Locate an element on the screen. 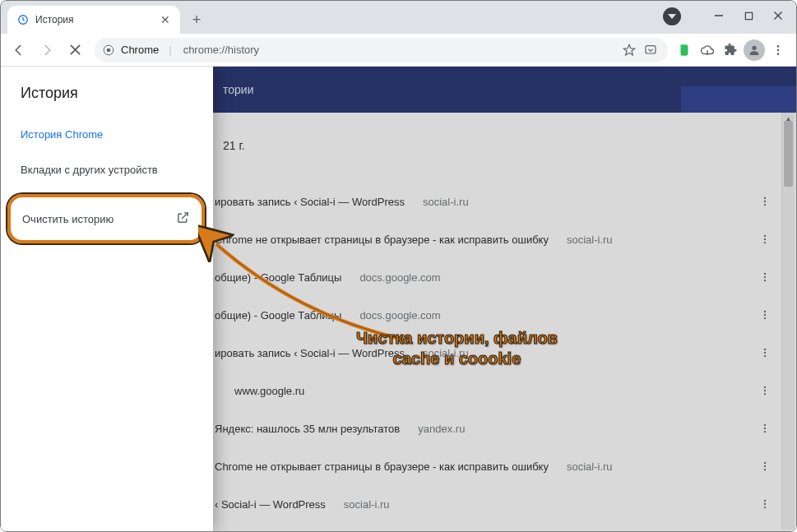 This screenshot has height=532, width=797. date-heading: 21 г. is located at coordinates (234, 146).